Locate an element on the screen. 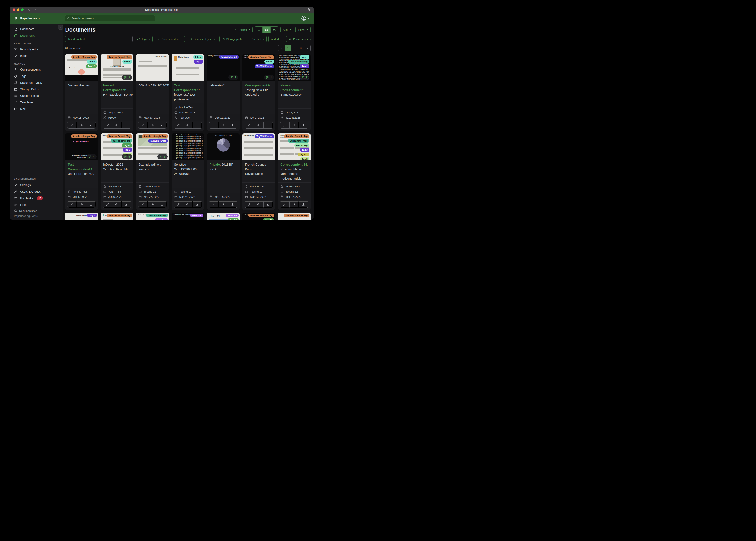 This screenshot has height=541, width=756. search-input is located at coordinates (112, 18).